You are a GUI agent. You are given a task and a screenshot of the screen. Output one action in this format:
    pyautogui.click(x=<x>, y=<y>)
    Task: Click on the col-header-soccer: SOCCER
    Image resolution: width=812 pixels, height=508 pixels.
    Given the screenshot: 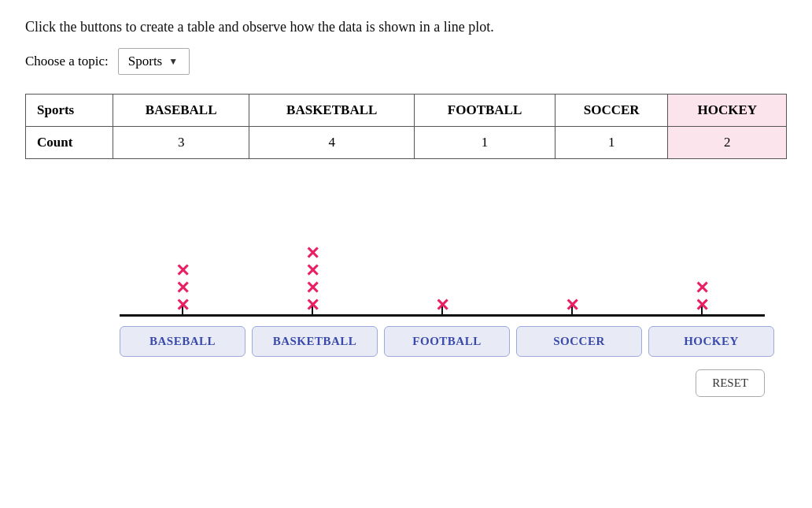 What is the action you would take?
    pyautogui.click(x=611, y=110)
    